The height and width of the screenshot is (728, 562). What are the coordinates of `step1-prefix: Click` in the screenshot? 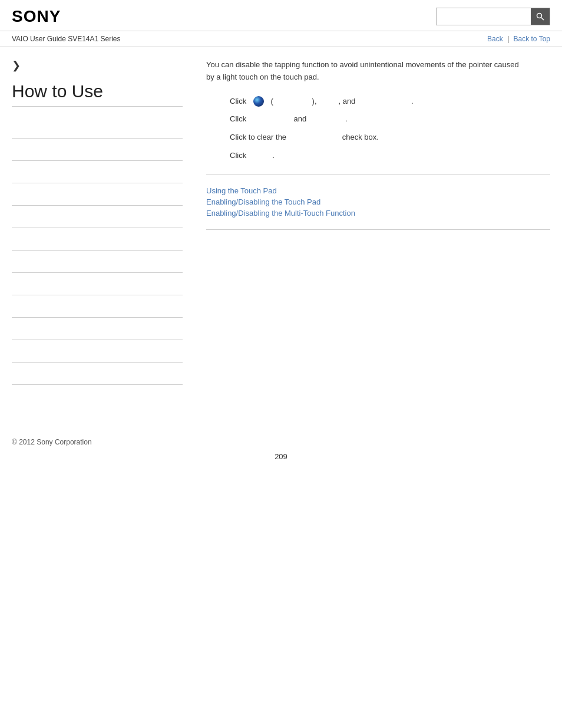 It's located at (238, 101).